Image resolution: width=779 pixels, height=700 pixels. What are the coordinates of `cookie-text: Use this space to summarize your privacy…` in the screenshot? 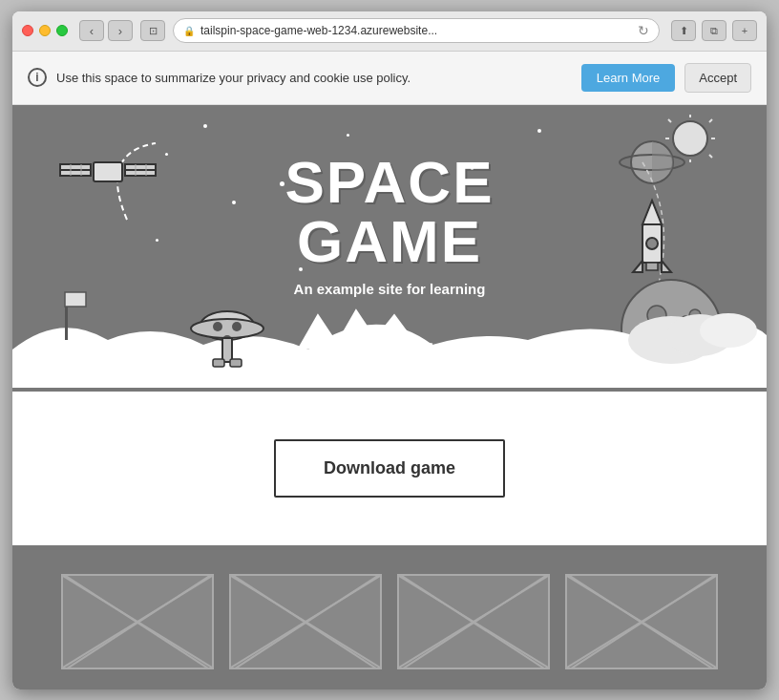 It's located at (314, 78).